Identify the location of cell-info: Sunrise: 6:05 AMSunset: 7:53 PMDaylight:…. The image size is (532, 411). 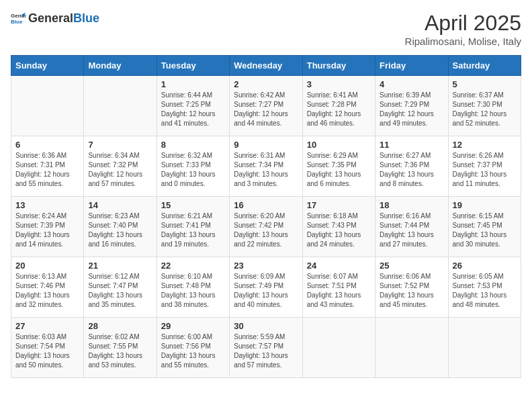
(480, 290).